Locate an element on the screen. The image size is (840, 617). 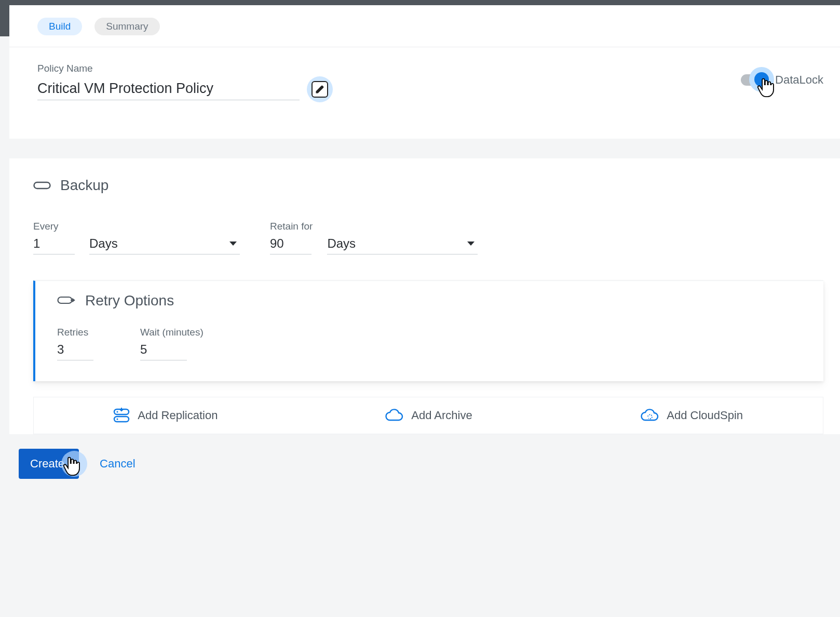
cloudspin-icon is located at coordinates (649, 415).